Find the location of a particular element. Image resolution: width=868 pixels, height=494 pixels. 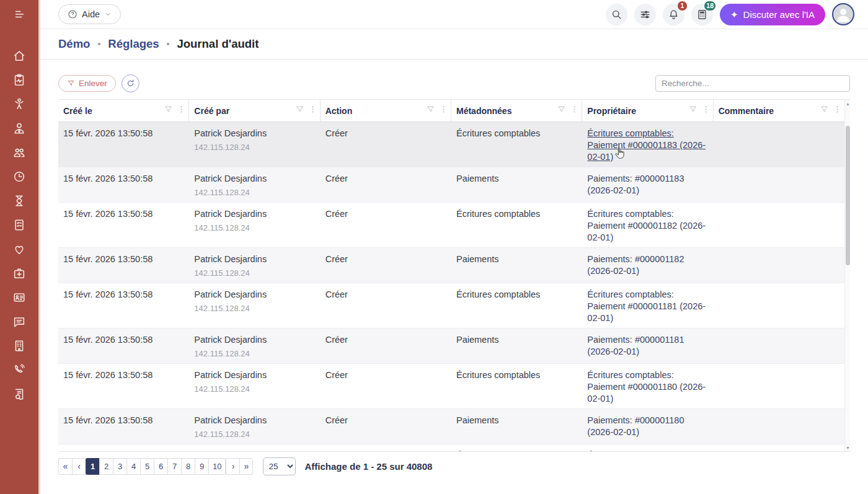

cell-metadata: Écritures comptables is located at coordinates (517, 306).